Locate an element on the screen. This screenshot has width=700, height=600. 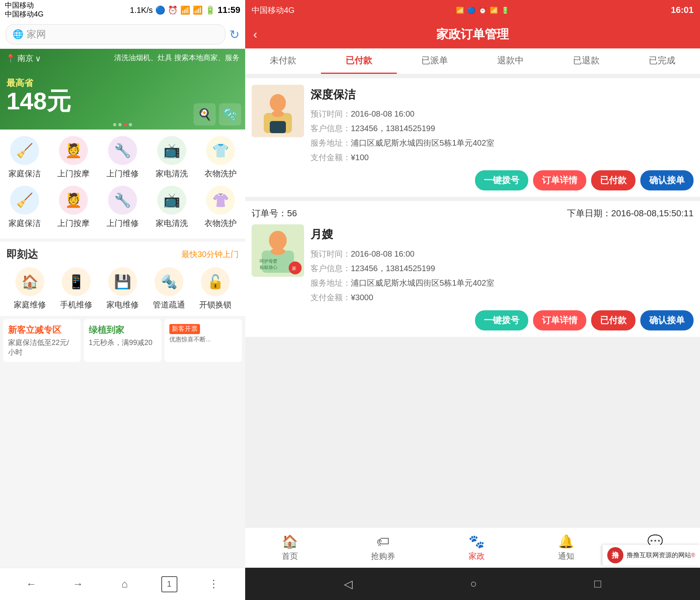
nav-item-jiajing: 🐾 家政 is located at coordinates (477, 548).